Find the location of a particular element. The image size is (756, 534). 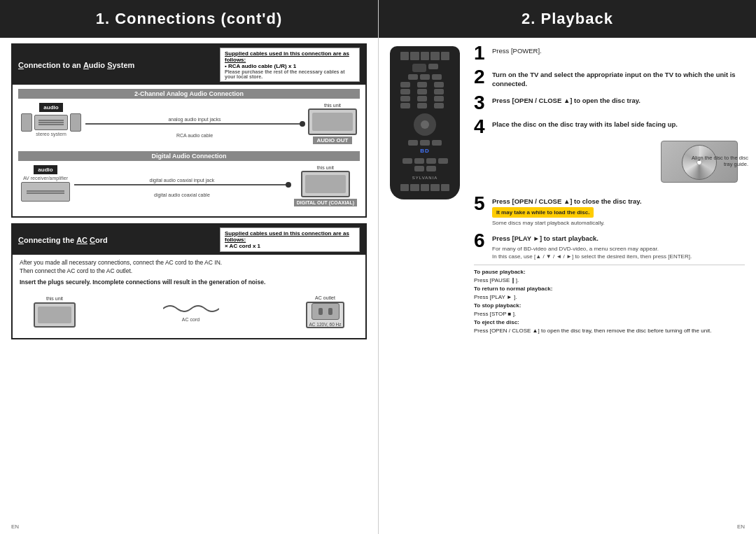

analog-jacks-label: analog audio input jacks is located at coordinates (195, 119).